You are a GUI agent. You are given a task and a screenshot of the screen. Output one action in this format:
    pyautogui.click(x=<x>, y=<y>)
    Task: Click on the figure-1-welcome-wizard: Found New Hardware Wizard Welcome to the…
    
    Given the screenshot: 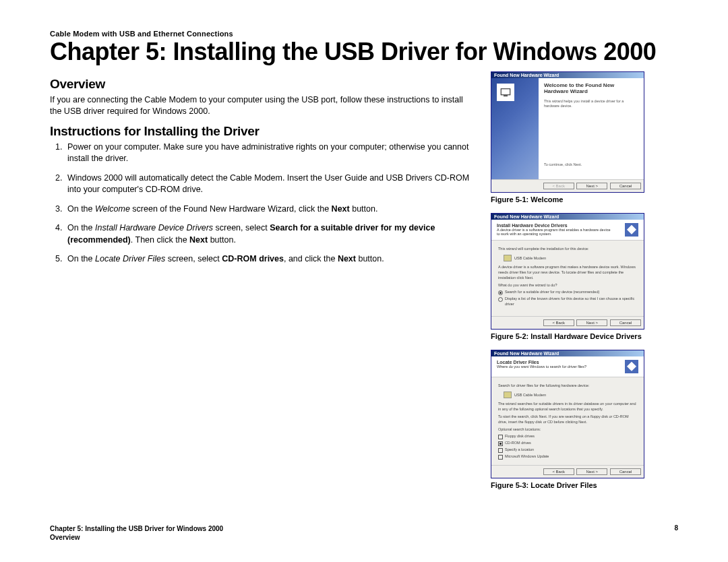 What is the action you would take?
    pyautogui.click(x=568, y=132)
    